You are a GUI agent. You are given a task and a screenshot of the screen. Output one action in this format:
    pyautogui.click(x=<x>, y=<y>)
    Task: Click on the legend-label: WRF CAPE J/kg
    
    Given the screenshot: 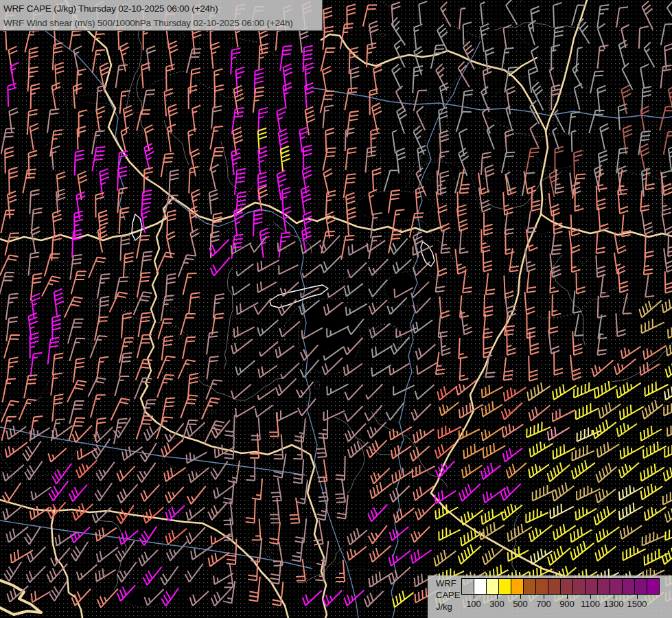 What is the action you would take?
    pyautogui.click(x=448, y=595)
    